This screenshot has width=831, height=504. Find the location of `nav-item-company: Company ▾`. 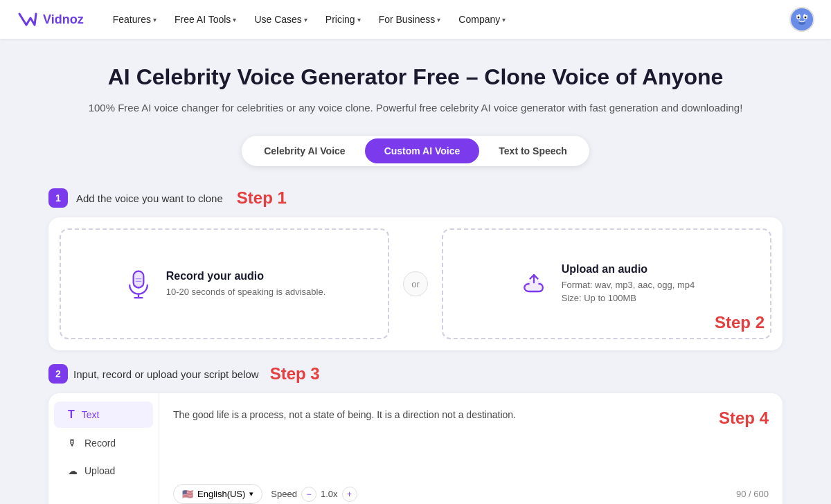

nav-item-company: Company ▾ is located at coordinates (482, 19).